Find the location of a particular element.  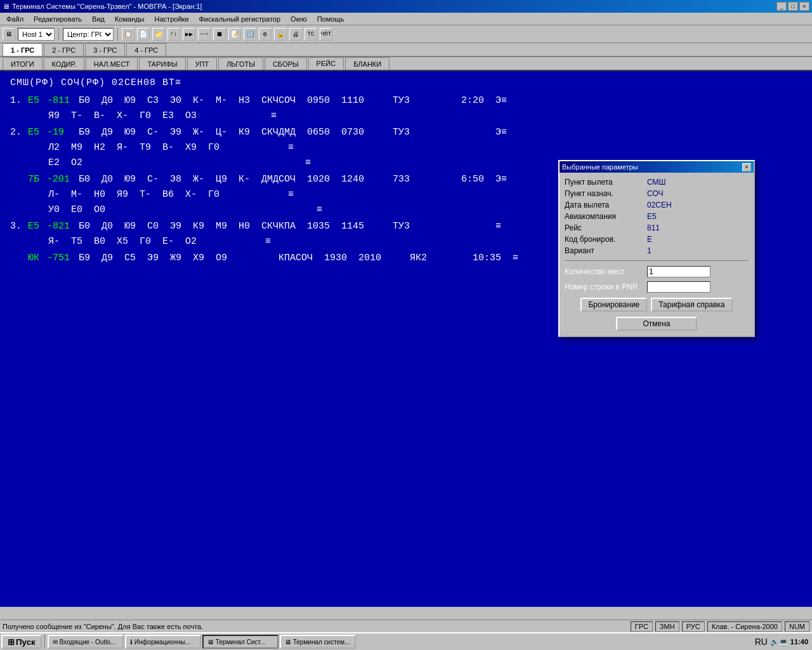

toolbar-icon4: ↑↓ is located at coordinates (174, 34).